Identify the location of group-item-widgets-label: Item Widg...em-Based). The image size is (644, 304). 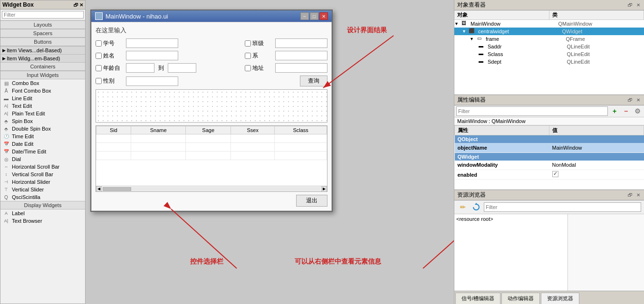
(33, 58).